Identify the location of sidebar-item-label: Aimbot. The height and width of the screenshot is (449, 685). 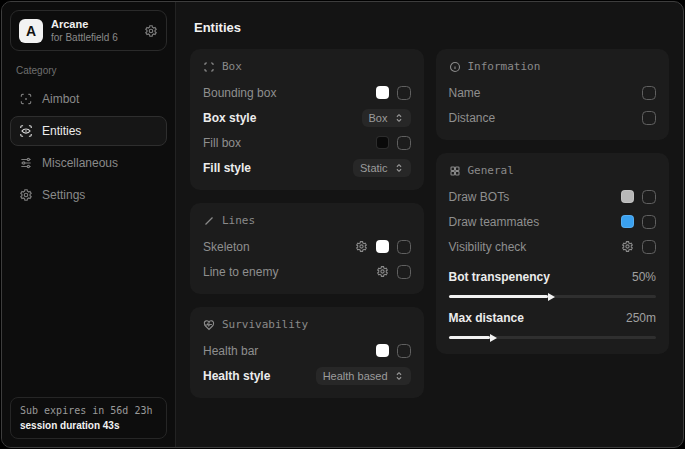
(60, 99).